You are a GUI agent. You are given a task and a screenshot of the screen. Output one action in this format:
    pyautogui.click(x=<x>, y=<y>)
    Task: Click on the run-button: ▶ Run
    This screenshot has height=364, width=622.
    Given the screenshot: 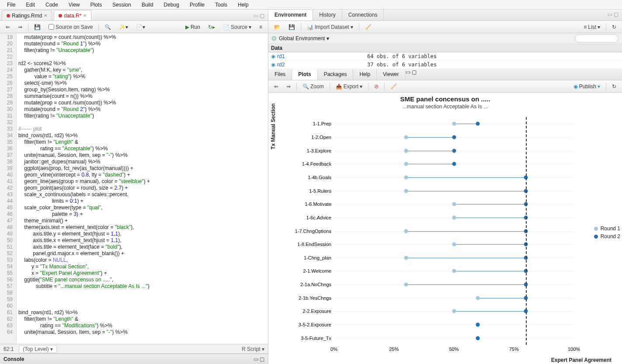 What is the action you would take?
    pyautogui.click(x=193, y=27)
    